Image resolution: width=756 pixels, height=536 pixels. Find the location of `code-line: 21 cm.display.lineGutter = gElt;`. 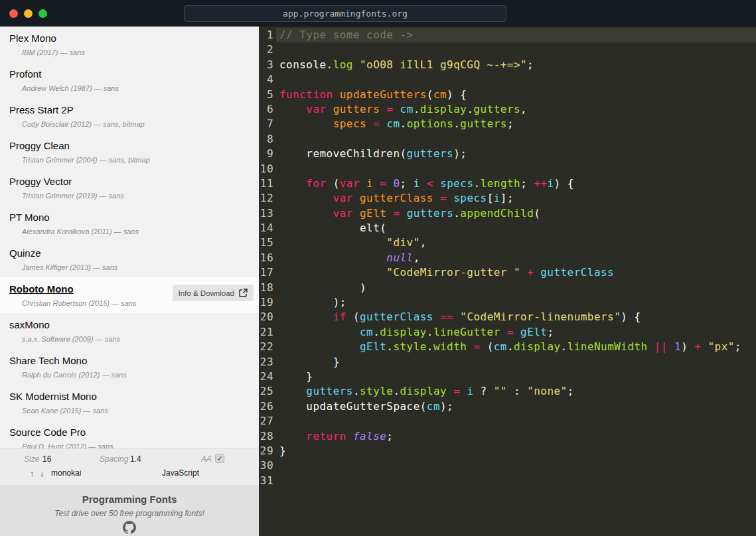

code-line: 21 cm.display.lineGutter = gElt; is located at coordinates (507, 332).